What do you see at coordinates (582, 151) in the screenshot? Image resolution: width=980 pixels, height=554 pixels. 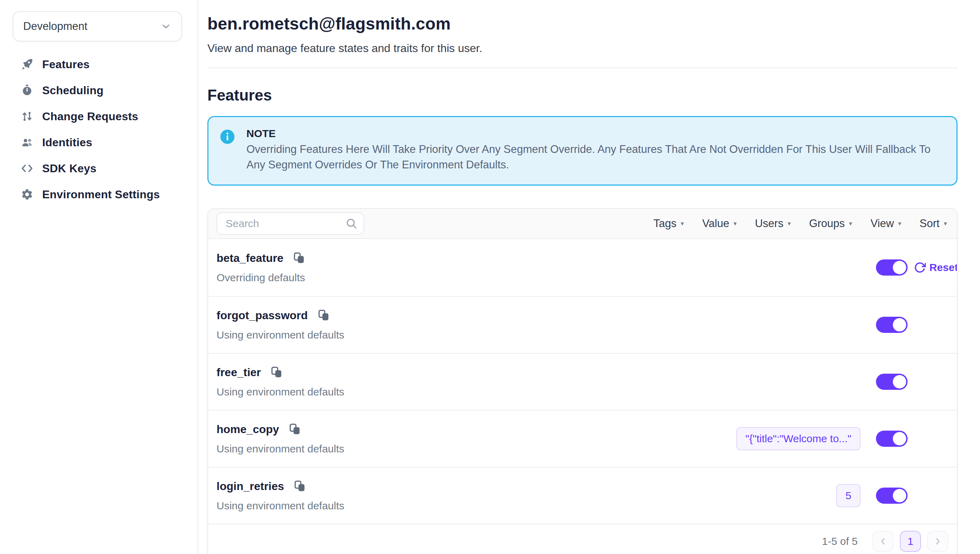 I see `note-banner: NOTE Overriding Features Here Will Take …` at bounding box center [582, 151].